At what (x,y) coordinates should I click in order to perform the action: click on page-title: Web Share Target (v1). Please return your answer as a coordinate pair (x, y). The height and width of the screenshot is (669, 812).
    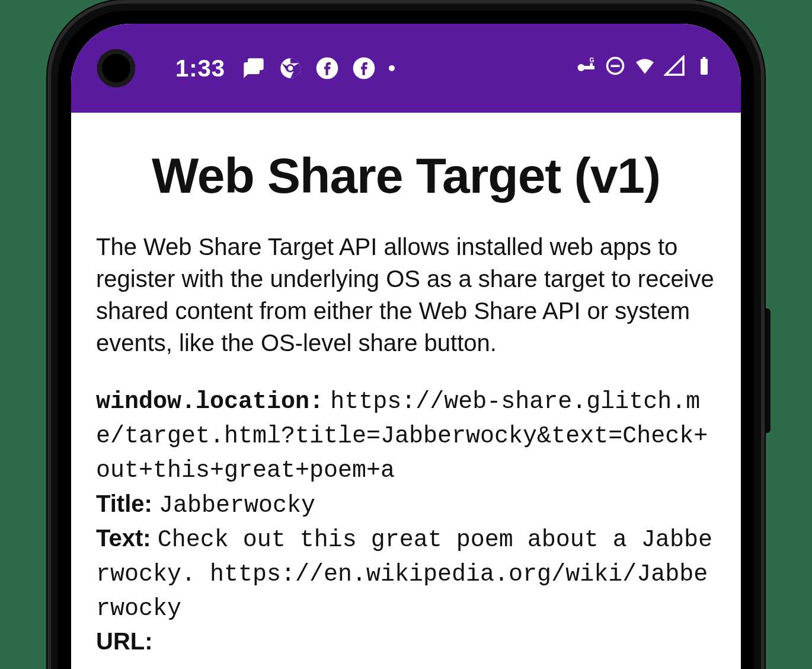
    Looking at the image, I should click on (406, 176).